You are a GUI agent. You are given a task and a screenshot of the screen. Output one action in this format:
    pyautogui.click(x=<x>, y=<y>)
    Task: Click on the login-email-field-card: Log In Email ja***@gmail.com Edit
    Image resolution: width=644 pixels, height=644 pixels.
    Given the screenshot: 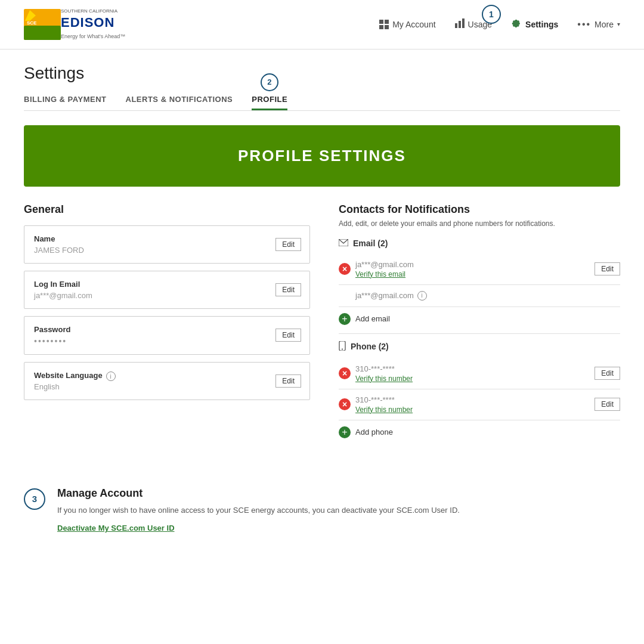 What is the action you would take?
    pyautogui.click(x=167, y=290)
    